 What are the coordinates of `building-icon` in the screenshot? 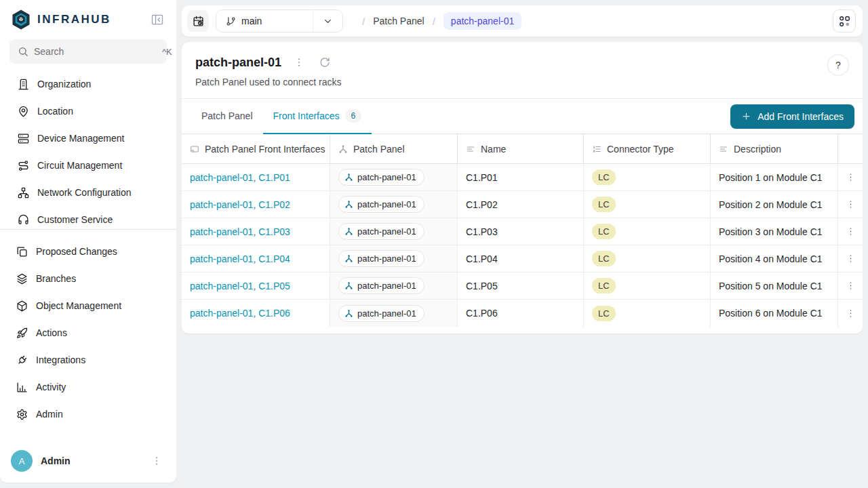 It's located at (23, 84).